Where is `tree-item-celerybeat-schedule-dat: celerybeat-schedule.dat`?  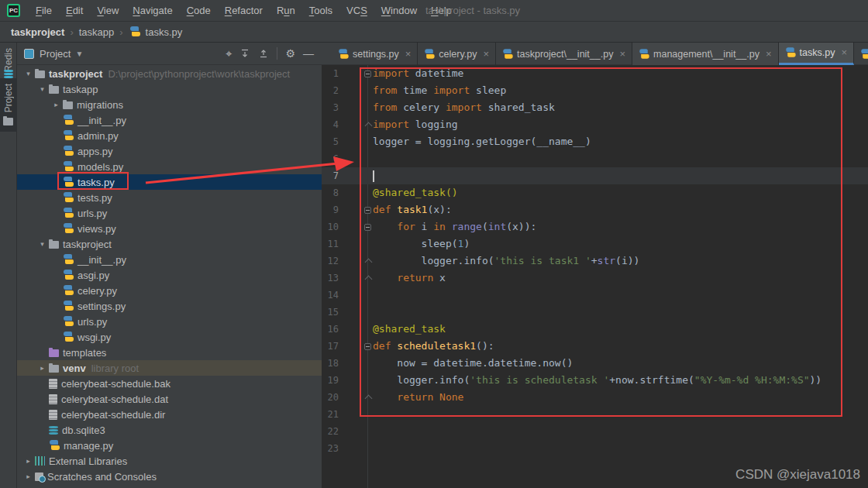
tree-item-celerybeat-schedule-dat: celerybeat-schedule.dat is located at coordinates (169, 399).